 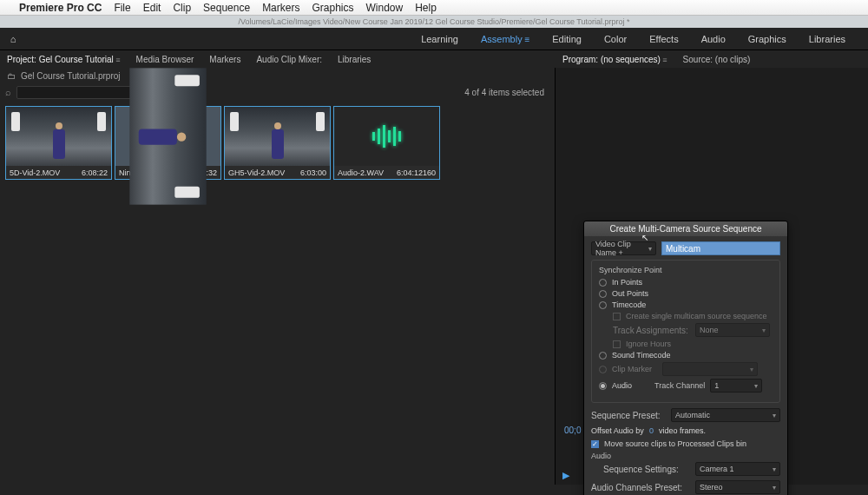 What do you see at coordinates (122, 8) in the screenshot?
I see `menu-file: File` at bounding box center [122, 8].